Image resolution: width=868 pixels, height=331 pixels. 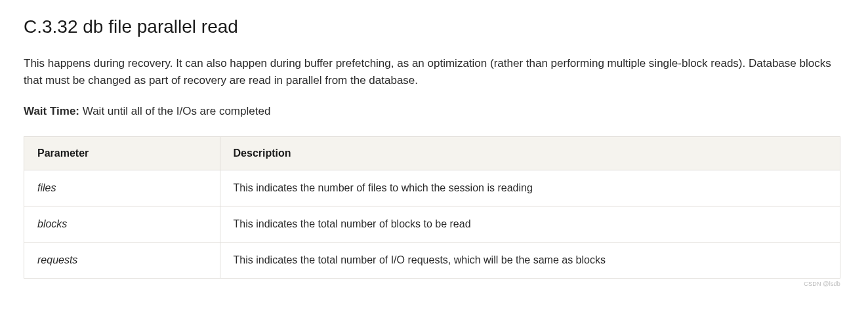 I want to click on param-description: This indicates the number of files to wh…, so click(x=530, y=189).